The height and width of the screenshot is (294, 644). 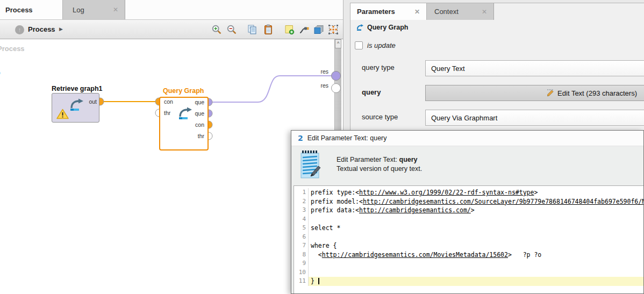 I want to click on dialog-titlebar: 2 Edit Parameter Text: query, so click(x=468, y=139).